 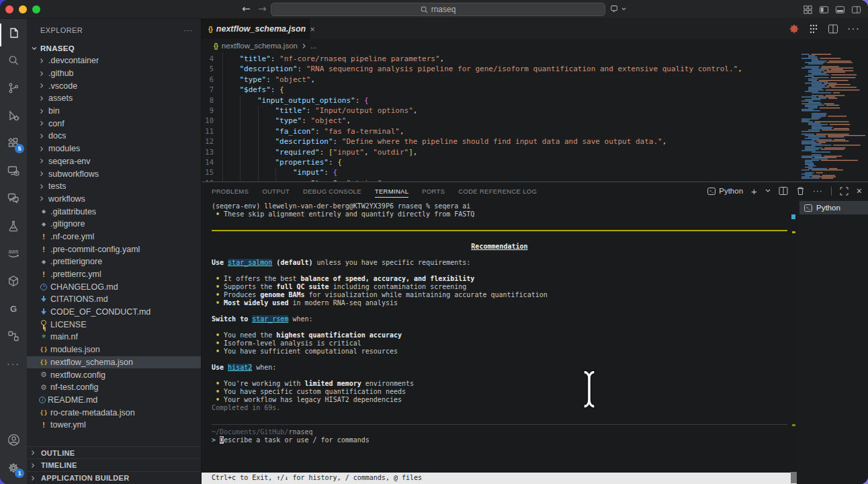 What do you see at coordinates (832, 117) in the screenshot?
I see `minimap` at bounding box center [832, 117].